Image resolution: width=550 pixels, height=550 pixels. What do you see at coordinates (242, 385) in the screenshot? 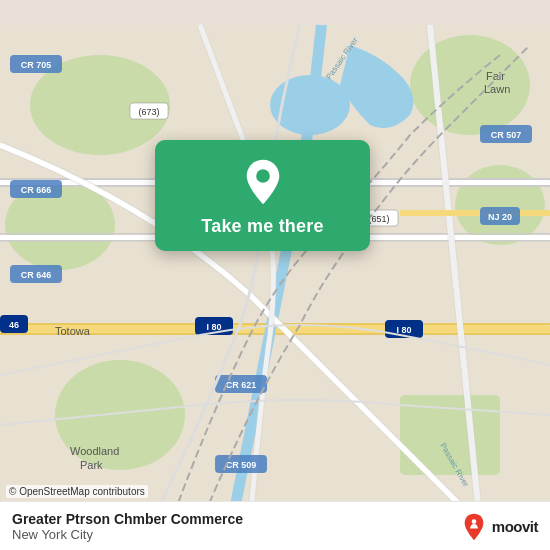
I see `svg-text: CR 621` at bounding box center [242, 385].